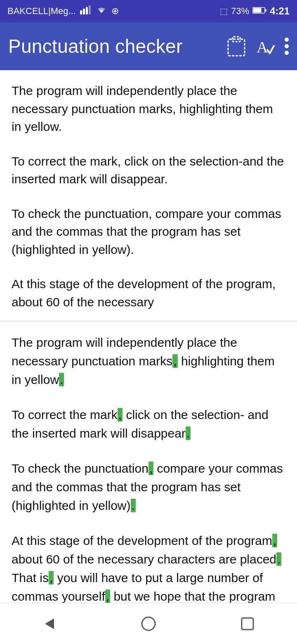 The width and height of the screenshot is (297, 644). Describe the element at coordinates (148, 361) in the screenshot. I see `processed-para-1: The program will independently place the…` at that location.